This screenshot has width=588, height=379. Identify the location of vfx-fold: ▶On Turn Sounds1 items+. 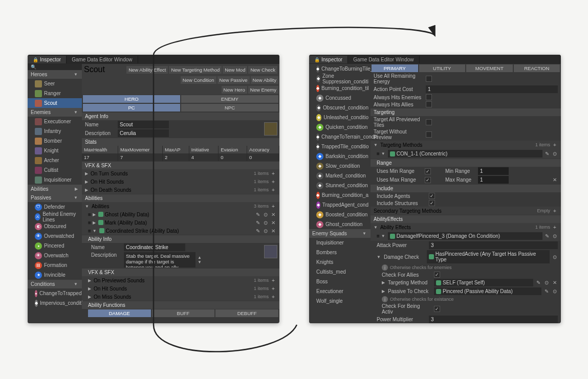
(181, 173).